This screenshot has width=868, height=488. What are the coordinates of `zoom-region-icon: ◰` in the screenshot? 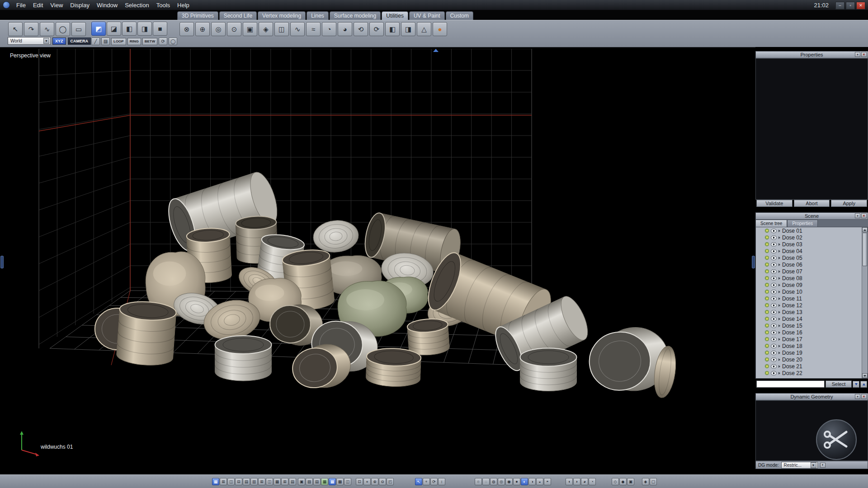 It's located at (390, 482).